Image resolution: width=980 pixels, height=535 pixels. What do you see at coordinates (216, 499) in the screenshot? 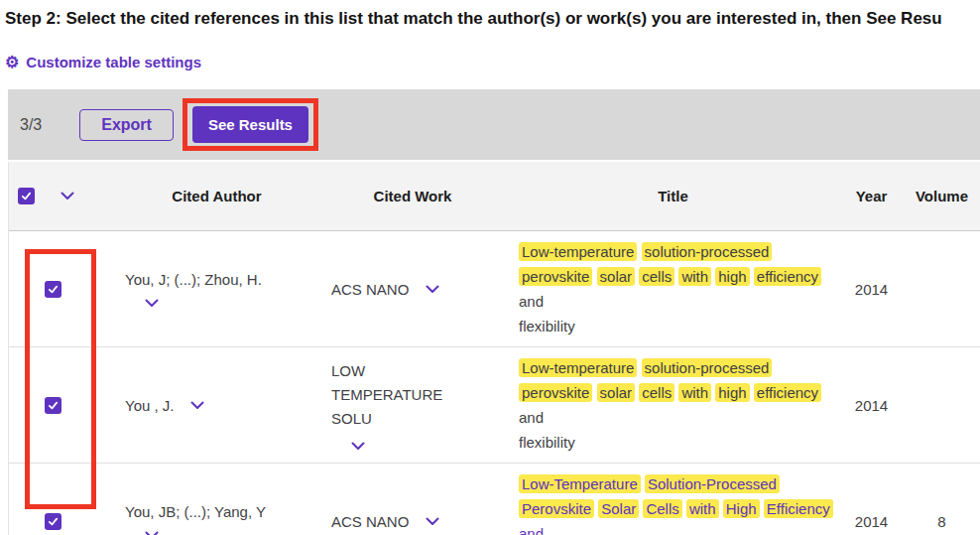
I see `cited-author-cell: You, JB; (...); Yang, Y` at bounding box center [216, 499].